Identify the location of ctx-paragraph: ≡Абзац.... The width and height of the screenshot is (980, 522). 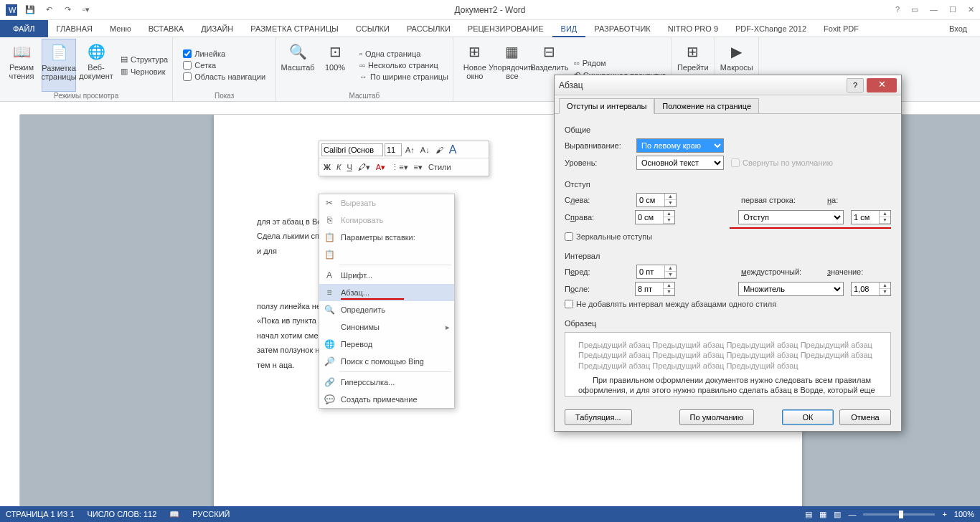
(387, 293).